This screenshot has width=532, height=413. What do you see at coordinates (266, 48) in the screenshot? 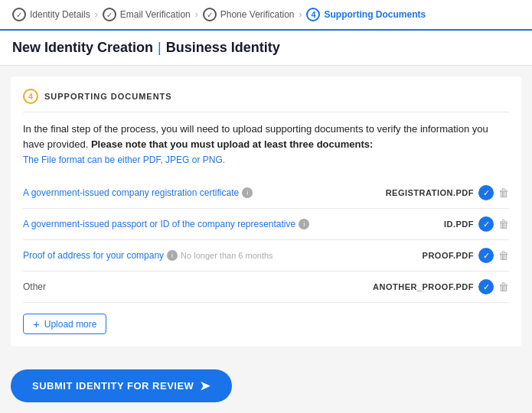
I see `page-title-bar: New Identity Creation|Business Identity` at bounding box center [266, 48].